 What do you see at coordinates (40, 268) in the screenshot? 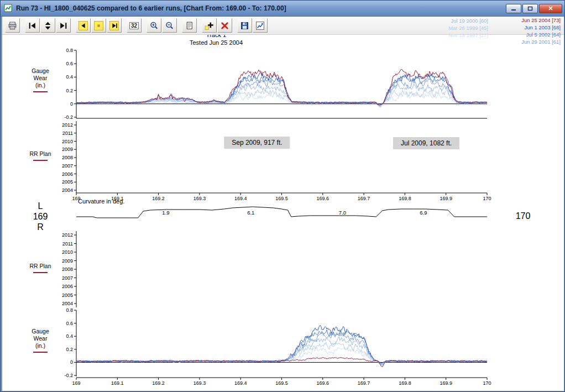
I see `rr-plan-label-bottom: RR Plan` at bounding box center [40, 268].